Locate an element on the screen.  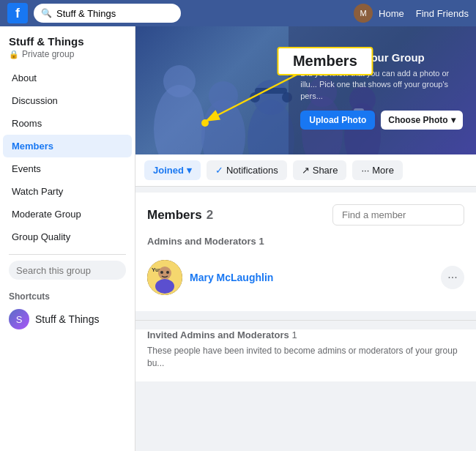
search-group-input is located at coordinates (76, 271).